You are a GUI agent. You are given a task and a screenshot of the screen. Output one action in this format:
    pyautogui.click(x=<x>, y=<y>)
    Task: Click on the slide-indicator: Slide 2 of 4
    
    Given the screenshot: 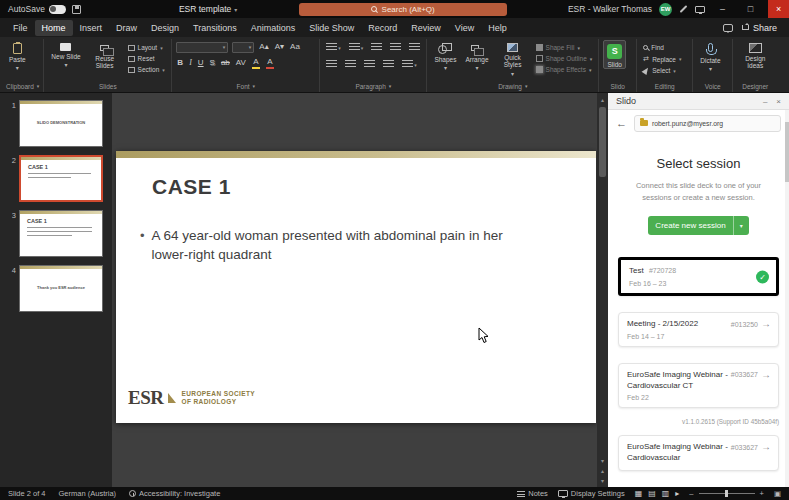 What is the action you would take?
    pyautogui.click(x=27, y=494)
    